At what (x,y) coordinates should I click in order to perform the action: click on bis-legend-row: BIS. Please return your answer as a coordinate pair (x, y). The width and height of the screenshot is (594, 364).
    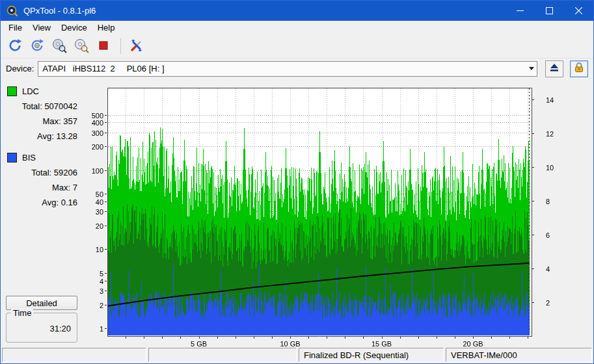
    Looking at the image, I should click on (47, 157).